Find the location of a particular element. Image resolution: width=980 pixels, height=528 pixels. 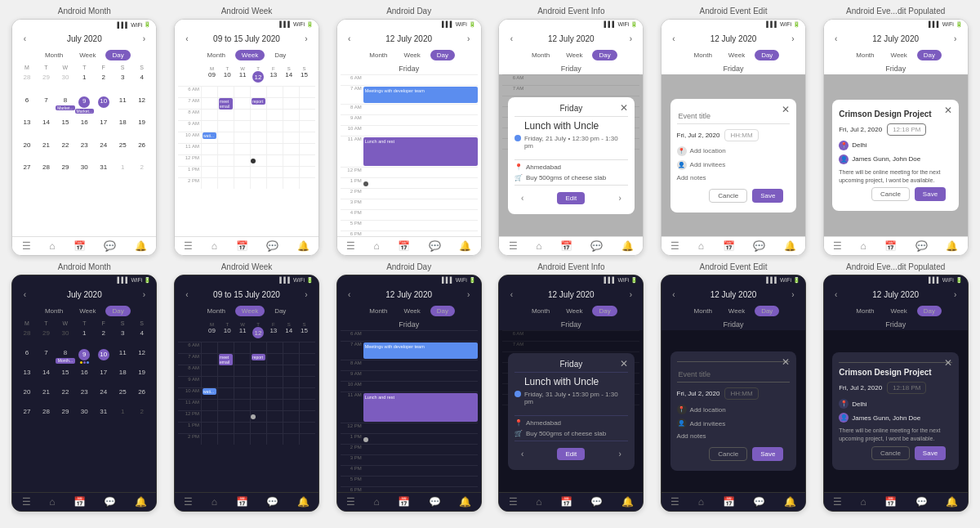

next-arrow-4: › is located at coordinates (630, 38).